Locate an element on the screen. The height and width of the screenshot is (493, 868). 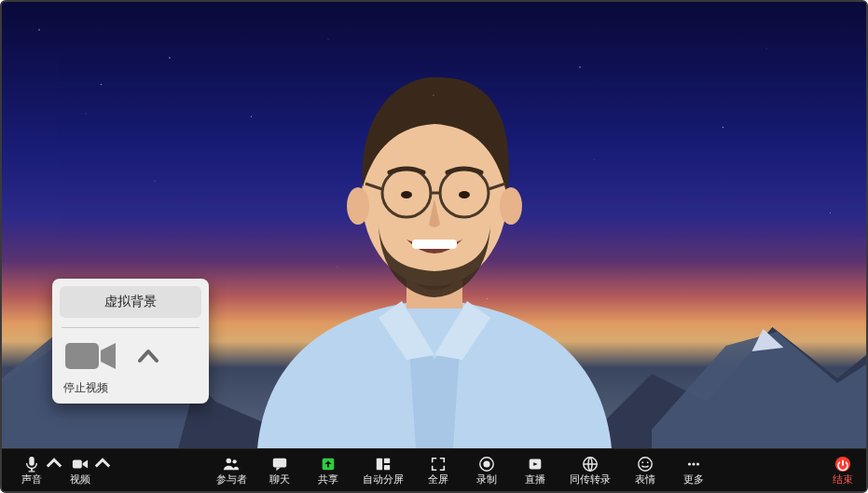
auto-layout-label: 自动分屏 is located at coordinates (383, 479).